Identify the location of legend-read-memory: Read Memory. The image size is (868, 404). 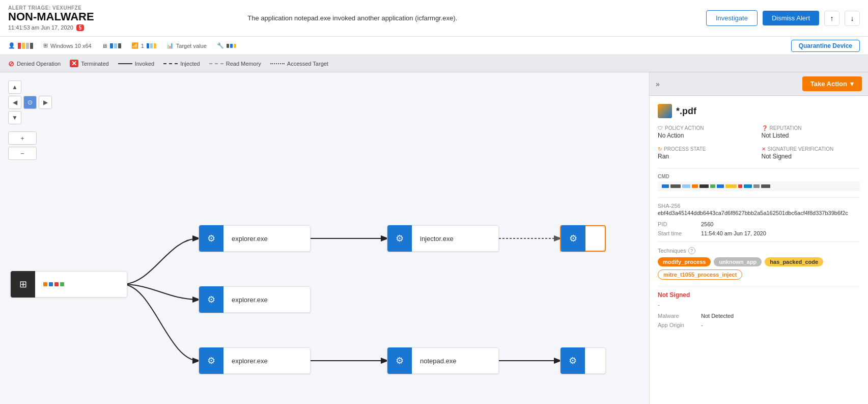
(235, 64).